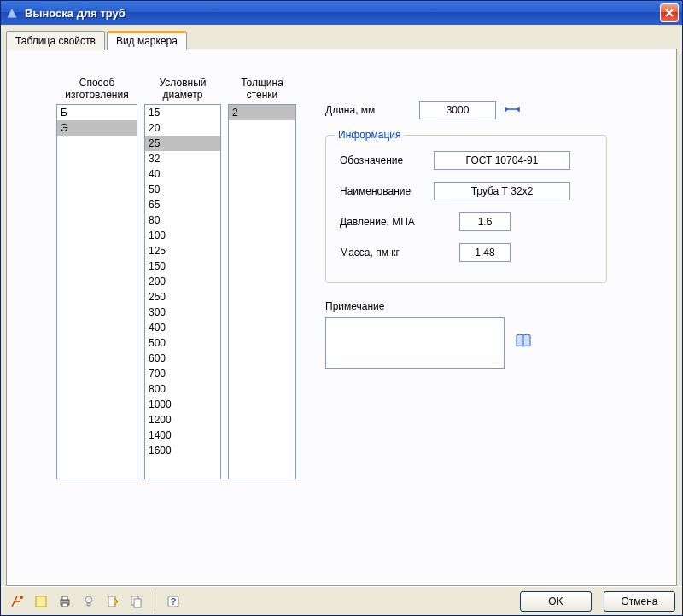  What do you see at coordinates (183, 325) in the screenshot?
I see `col-diameter: Условный диаметр 15202532405065801001251…` at bounding box center [183, 325].